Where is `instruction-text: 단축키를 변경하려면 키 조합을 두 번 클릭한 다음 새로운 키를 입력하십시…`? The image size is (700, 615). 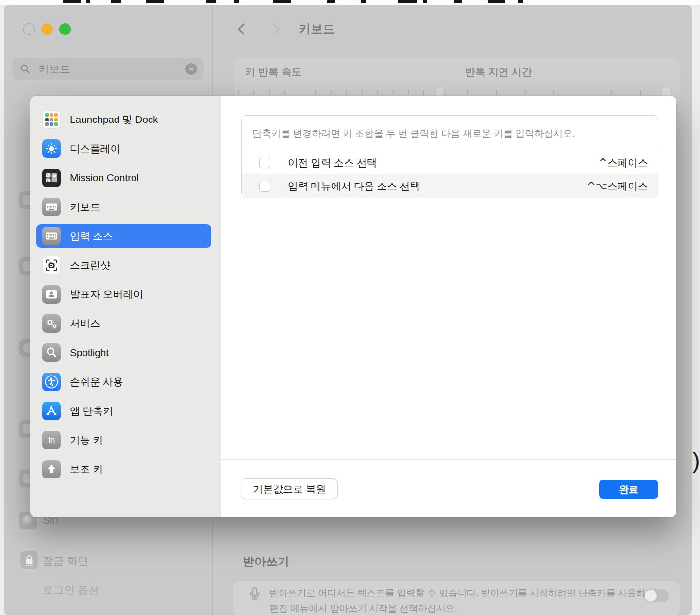
instruction-text: 단축키를 변경하려면 키 조합을 두 번 클릭한 다음 새로운 키를 입력하십시… is located at coordinates (450, 133).